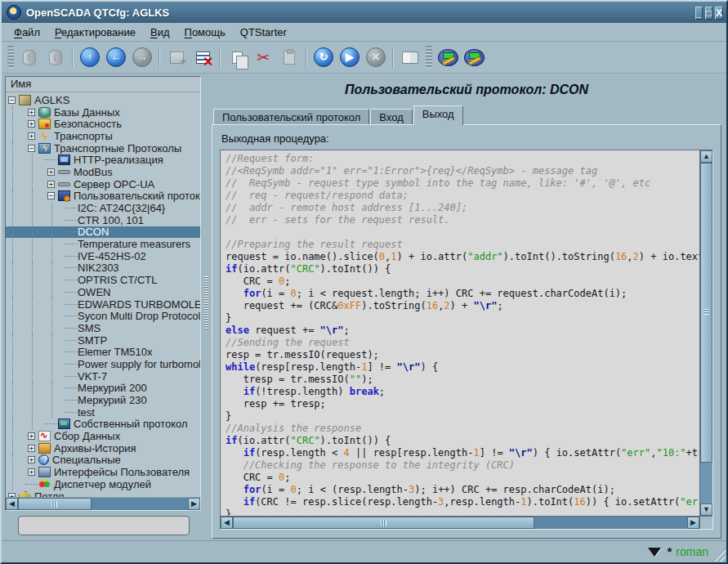  Describe the element at coordinates (103, 436) in the screenshot. I see `tree-item-сбор-данных: +Сбор Данных` at that location.